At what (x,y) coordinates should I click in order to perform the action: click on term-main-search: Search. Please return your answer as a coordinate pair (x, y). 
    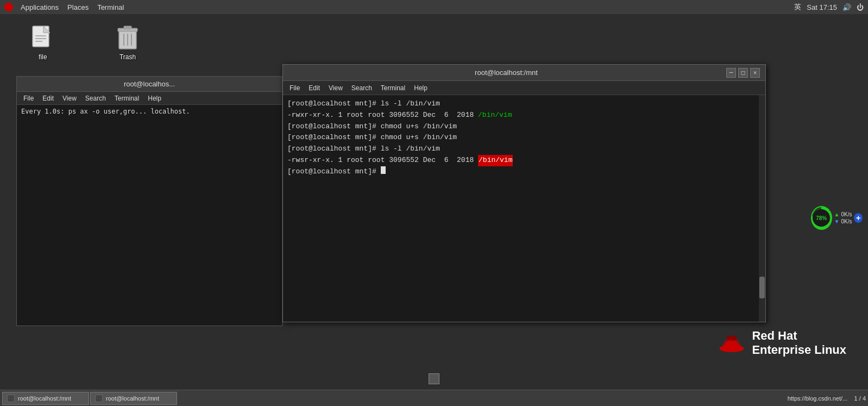
    Looking at the image, I should click on (362, 88).